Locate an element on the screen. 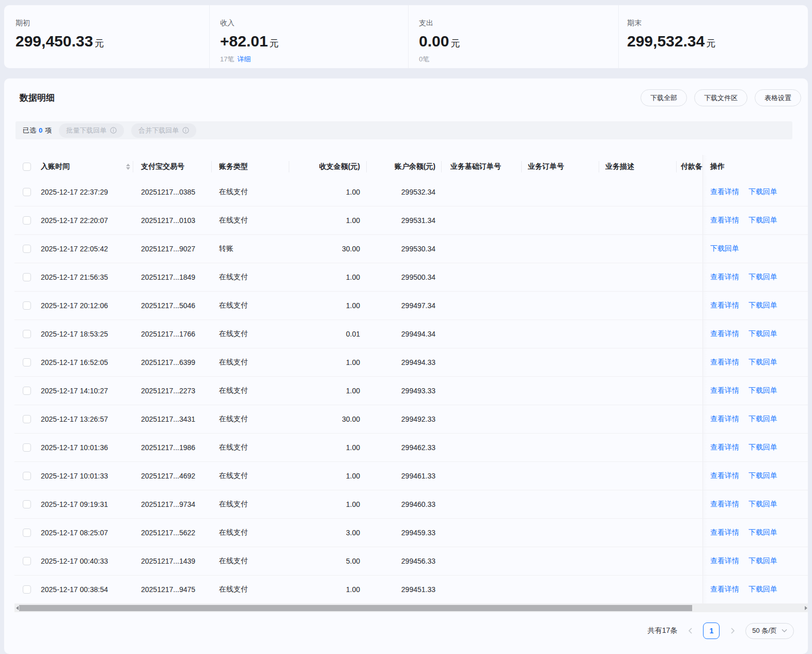 This screenshot has width=812, height=654. chevron-right-icon is located at coordinates (732, 631).